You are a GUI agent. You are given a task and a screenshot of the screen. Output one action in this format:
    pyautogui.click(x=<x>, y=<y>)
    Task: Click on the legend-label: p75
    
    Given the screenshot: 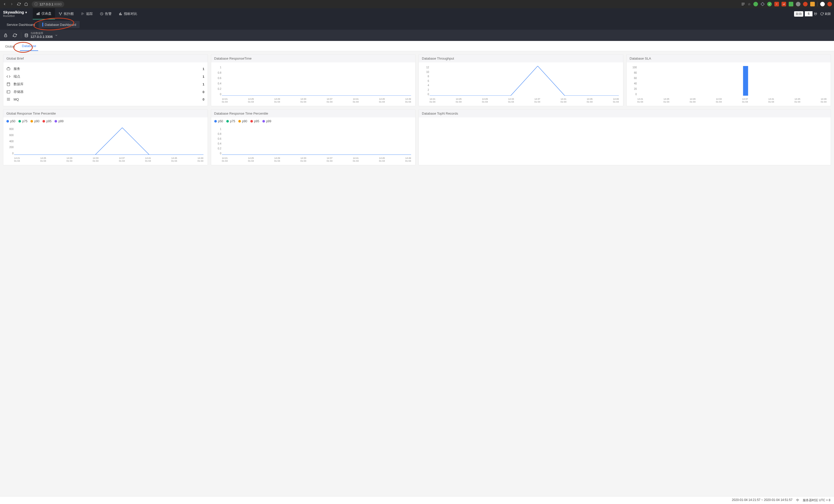 What is the action you would take?
    pyautogui.click(x=233, y=121)
    